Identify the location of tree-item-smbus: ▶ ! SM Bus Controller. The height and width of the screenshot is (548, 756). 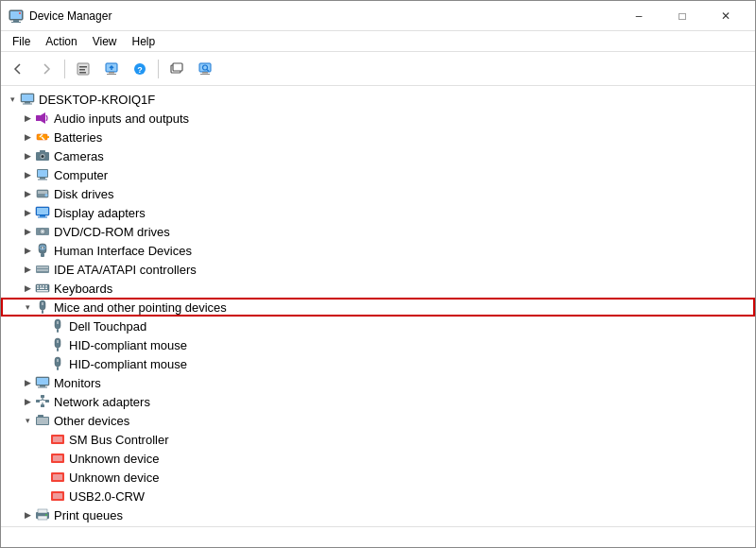
(378, 439).